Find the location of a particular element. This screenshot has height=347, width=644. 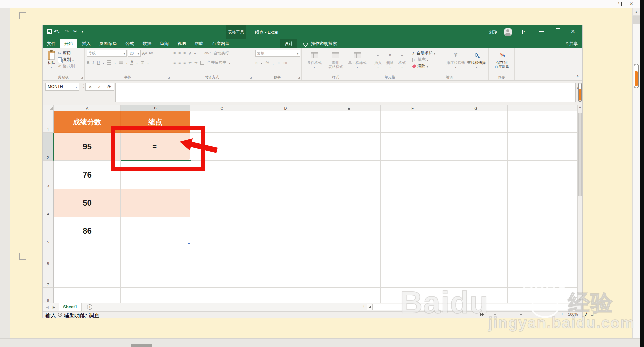

insert-function-icon: fx is located at coordinates (109, 87).